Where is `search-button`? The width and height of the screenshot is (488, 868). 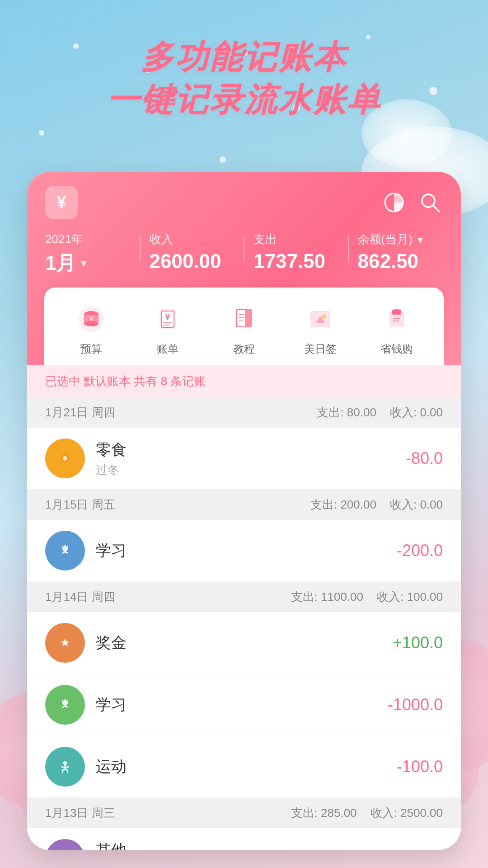 search-button is located at coordinates (430, 203).